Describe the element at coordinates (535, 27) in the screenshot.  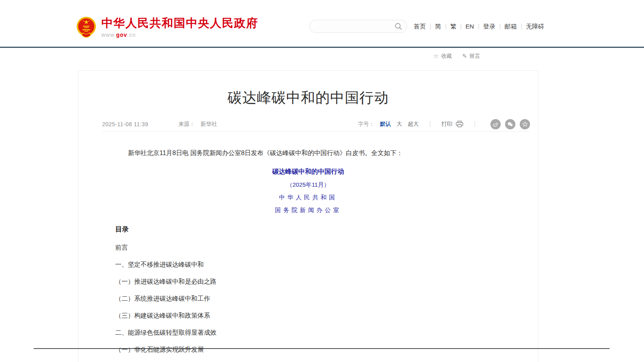
I see `nav-accessibility: 无障碍` at that location.